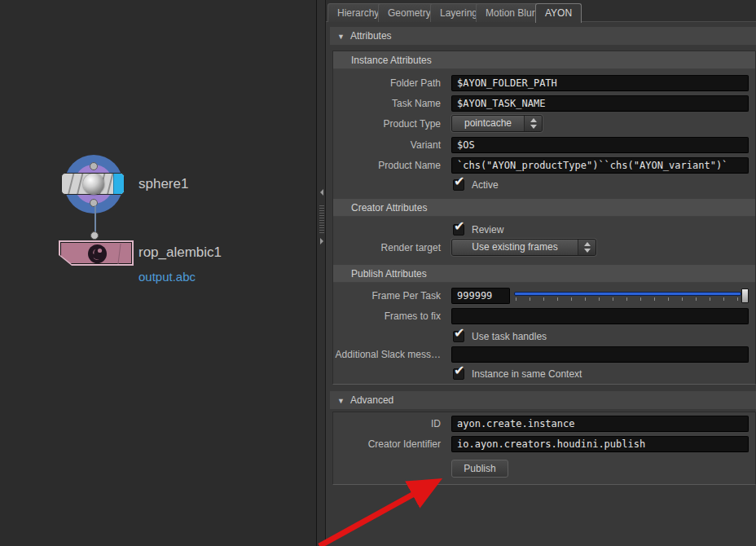 The width and height of the screenshot is (756, 546). Describe the element at coordinates (543, 36) in the screenshot. I see `attributes-section-header: ▼Attributes` at that location.